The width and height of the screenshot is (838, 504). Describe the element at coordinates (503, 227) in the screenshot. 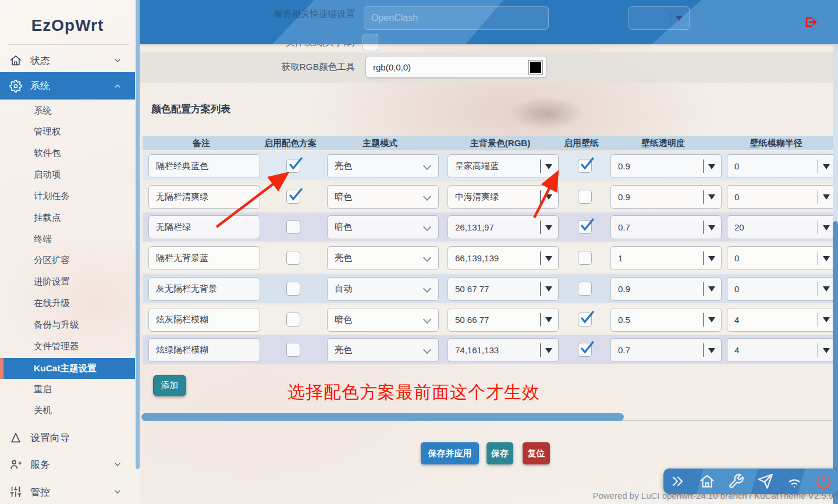

I see `bg-color-combobox: 26,131,97` at that location.